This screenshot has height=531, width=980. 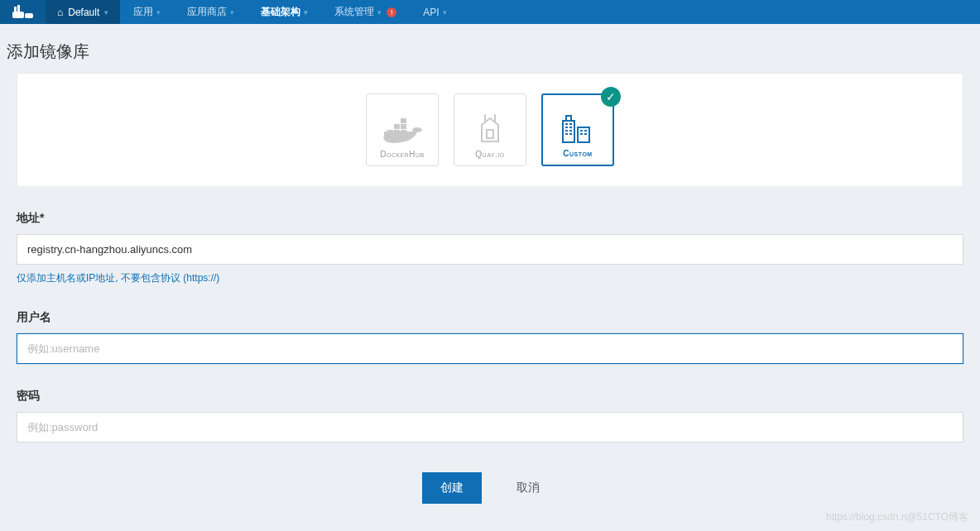 I want to click on home-icon: ⌂, so click(x=60, y=12).